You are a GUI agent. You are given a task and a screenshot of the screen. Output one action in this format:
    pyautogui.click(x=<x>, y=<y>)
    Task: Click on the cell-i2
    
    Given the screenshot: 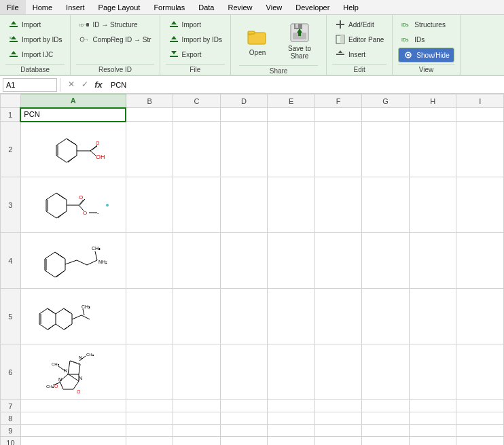 What is the action you would take?
    pyautogui.click(x=480, y=149)
    